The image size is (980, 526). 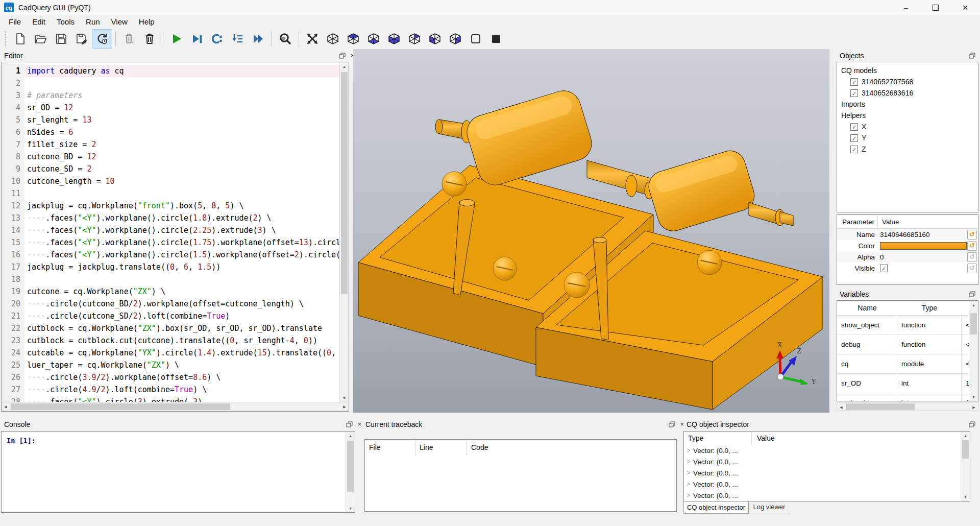 What do you see at coordinates (908, 364) in the screenshot?
I see `variable-row-cq: cqmodule<m` at bounding box center [908, 364].